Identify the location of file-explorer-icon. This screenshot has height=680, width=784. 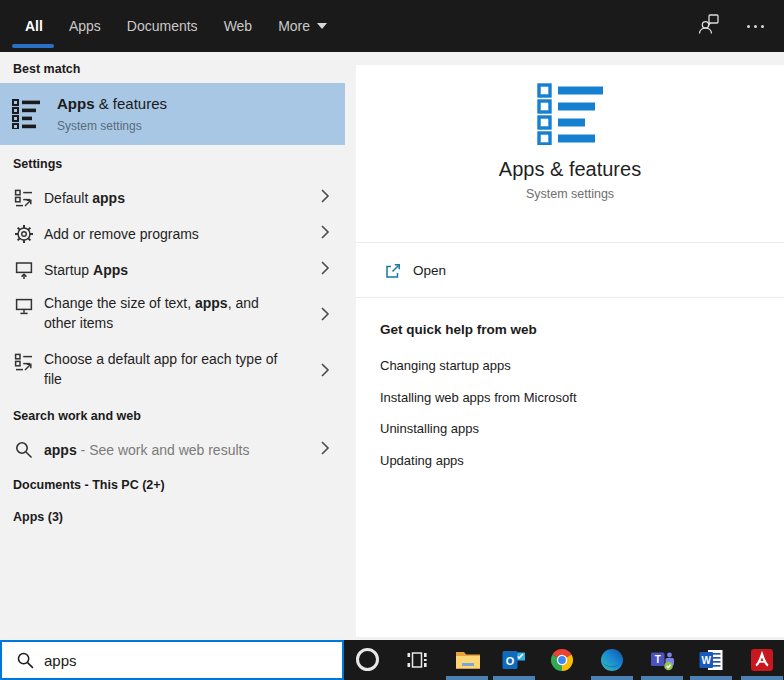
(467, 660).